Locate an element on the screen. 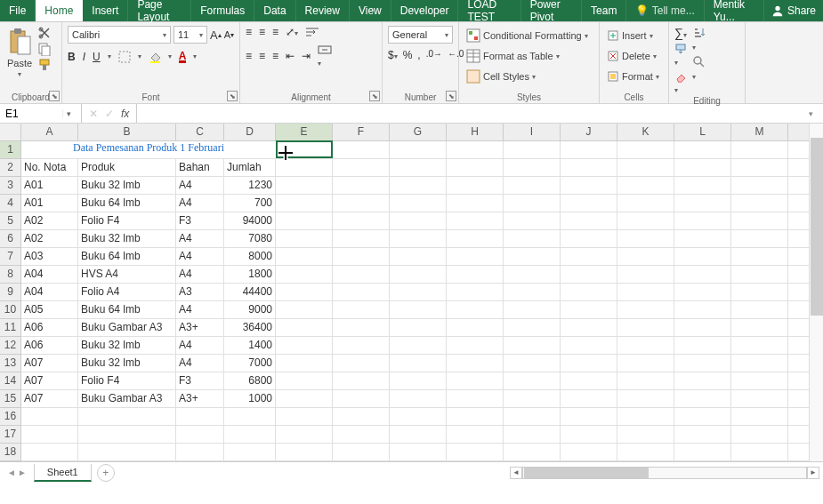 This screenshot has width=823, height=504. row-header-16: 16 is located at coordinates (11, 417).